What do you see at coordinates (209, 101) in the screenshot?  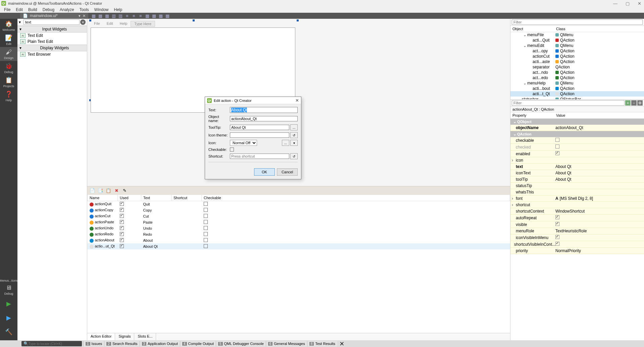 I see `dialog-icon: Qt` at bounding box center [209, 101].